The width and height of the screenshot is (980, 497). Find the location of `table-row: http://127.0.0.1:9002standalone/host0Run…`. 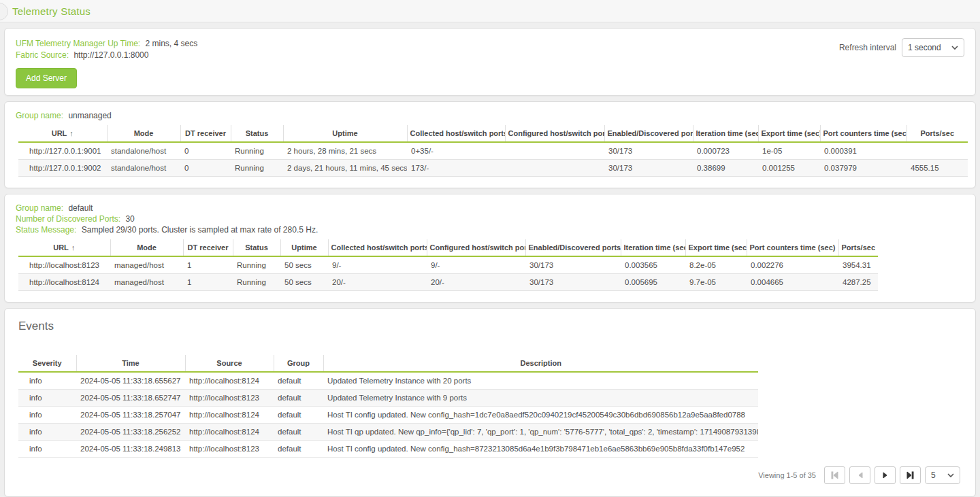

table-row: http://127.0.0.1:9002standalone/host0Run… is located at coordinates (493, 169).